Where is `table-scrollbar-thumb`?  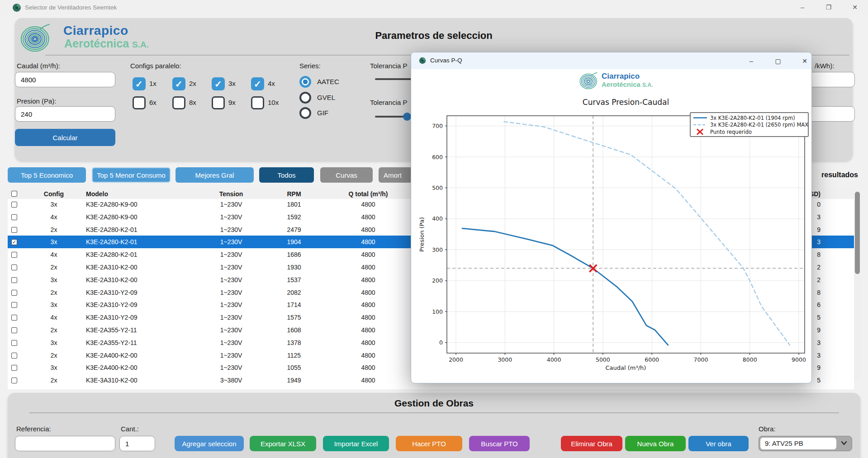 table-scrollbar-thumb is located at coordinates (858, 233).